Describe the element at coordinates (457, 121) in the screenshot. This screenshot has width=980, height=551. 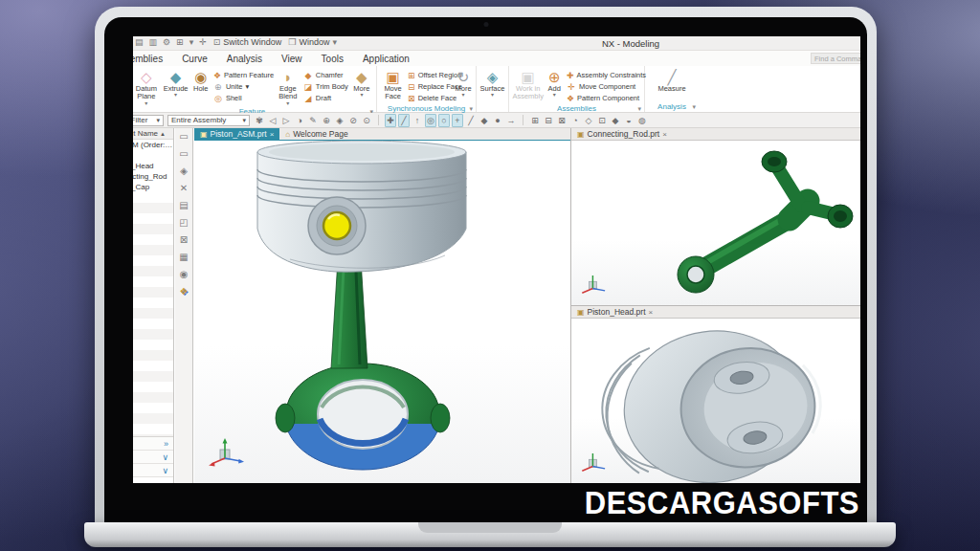
I see `snap-intersection-icon: +` at that location.